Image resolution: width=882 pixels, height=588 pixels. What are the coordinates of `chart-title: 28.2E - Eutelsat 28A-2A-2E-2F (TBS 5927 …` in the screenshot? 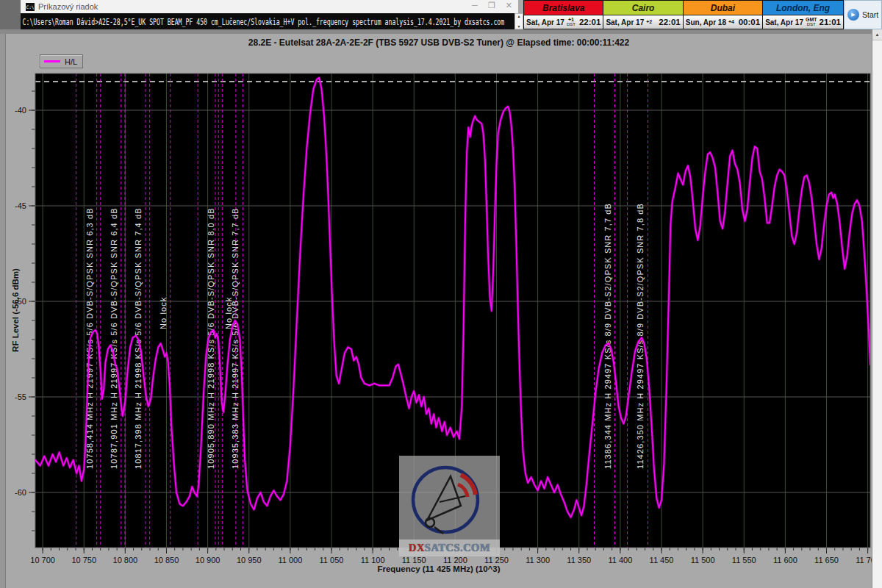 It's located at (439, 43).